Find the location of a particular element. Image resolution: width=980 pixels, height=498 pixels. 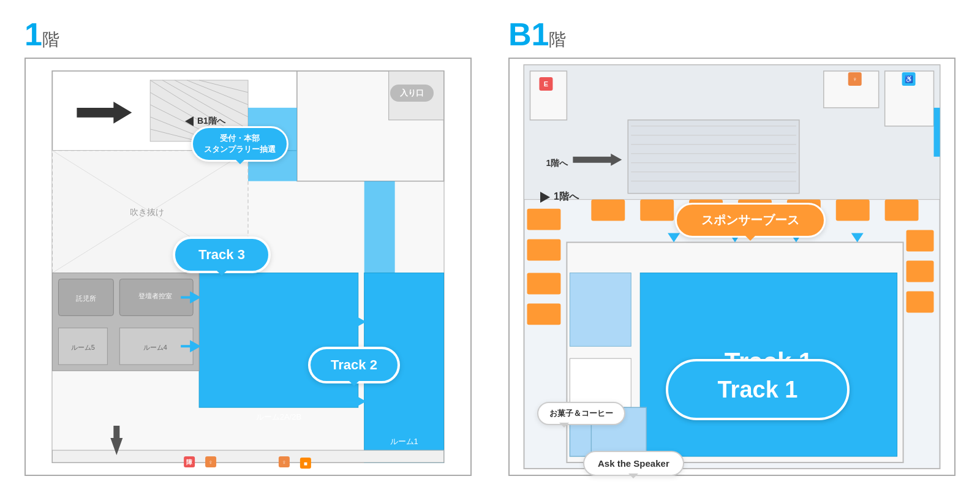

b1-arrow-label: B1階へ is located at coordinates (205, 121).